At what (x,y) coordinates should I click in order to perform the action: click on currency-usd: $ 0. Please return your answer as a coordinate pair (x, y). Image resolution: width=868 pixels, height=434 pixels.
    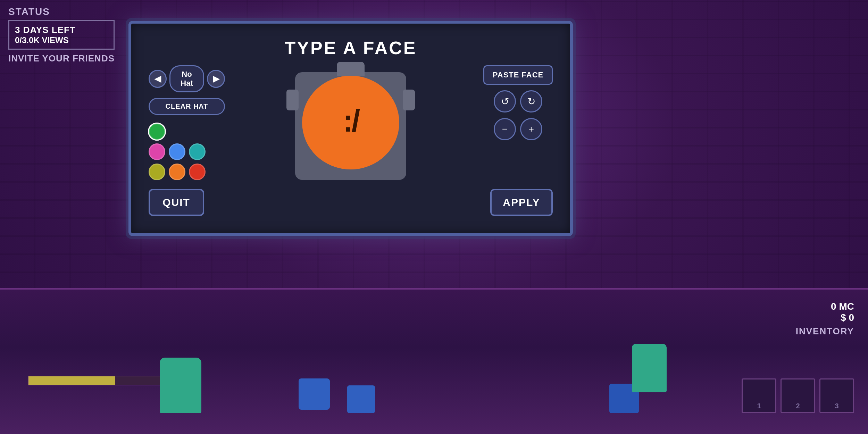
    Looking at the image, I should click on (825, 318).